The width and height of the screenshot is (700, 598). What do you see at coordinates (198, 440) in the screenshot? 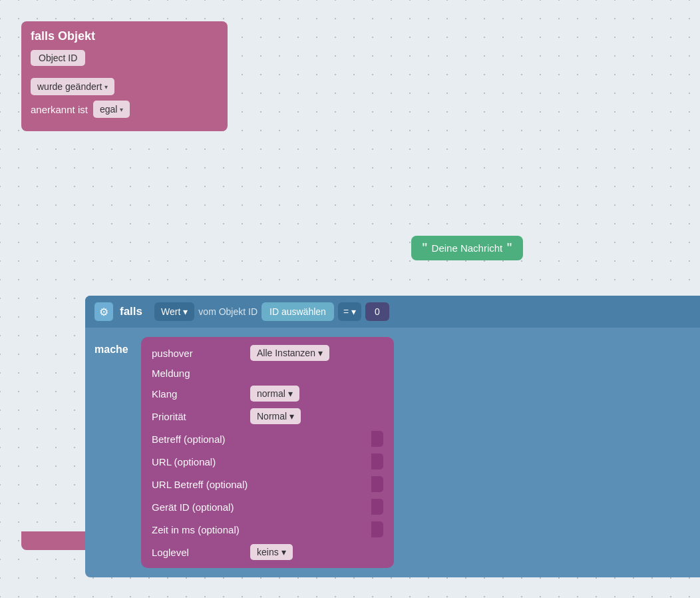
I see `betreff-label: Betreff (optional)` at bounding box center [198, 440].